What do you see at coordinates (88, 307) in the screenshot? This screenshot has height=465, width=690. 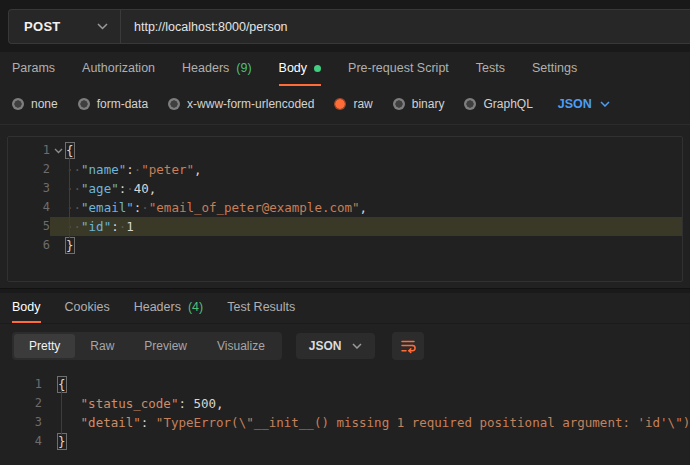 I see `tab-label: Cookies` at bounding box center [88, 307].